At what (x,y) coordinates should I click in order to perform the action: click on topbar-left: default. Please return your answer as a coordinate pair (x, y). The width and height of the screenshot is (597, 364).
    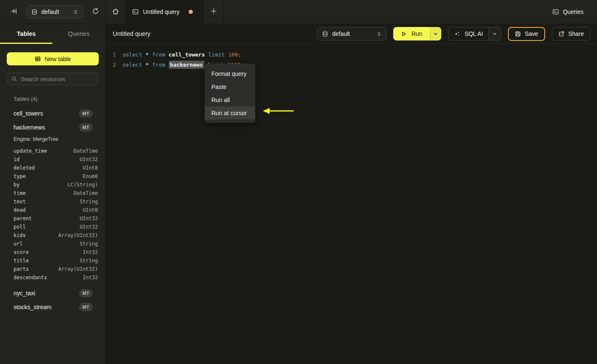
    Looking at the image, I should click on (53, 12).